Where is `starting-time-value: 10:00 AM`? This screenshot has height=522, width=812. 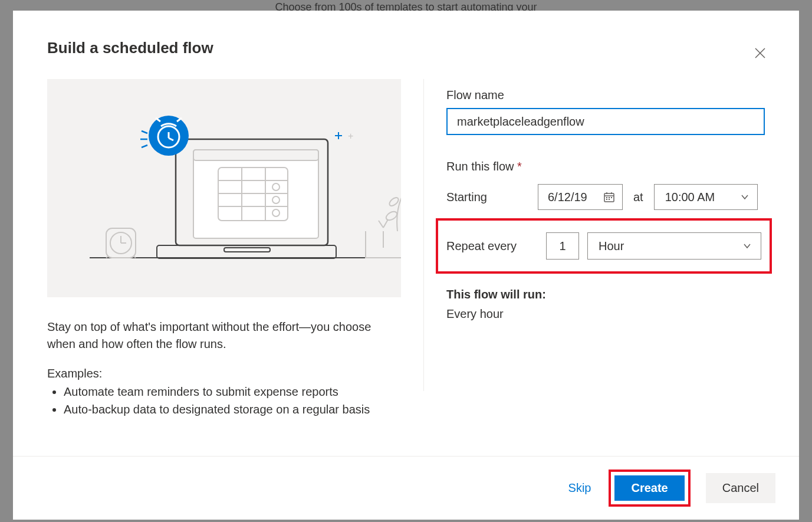 starting-time-value: 10:00 AM is located at coordinates (690, 197).